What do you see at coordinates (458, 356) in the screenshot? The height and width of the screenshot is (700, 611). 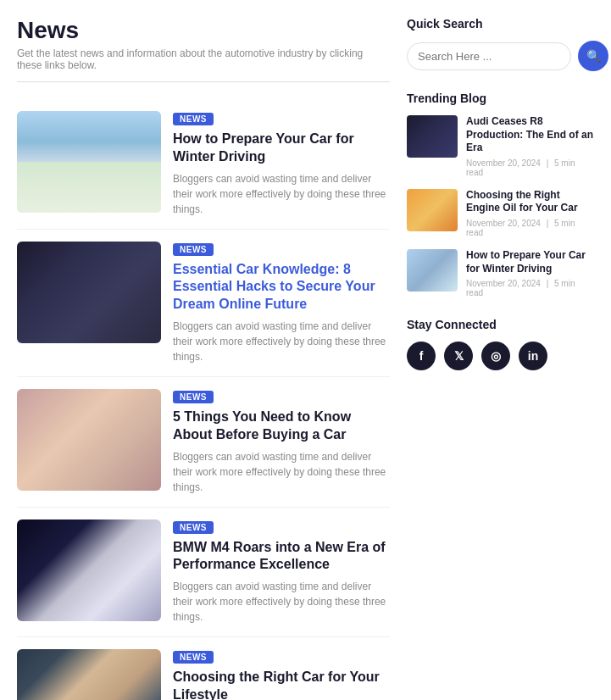 I see `twitter-social-icon: 𝕏` at bounding box center [458, 356].